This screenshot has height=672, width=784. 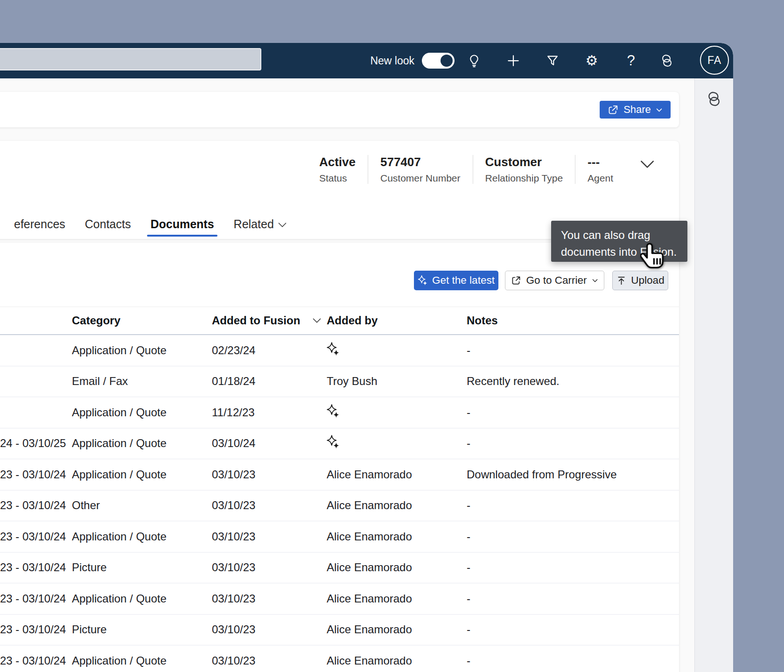 What do you see at coordinates (714, 61) in the screenshot?
I see `avatar-initials: FA` at bounding box center [714, 61].